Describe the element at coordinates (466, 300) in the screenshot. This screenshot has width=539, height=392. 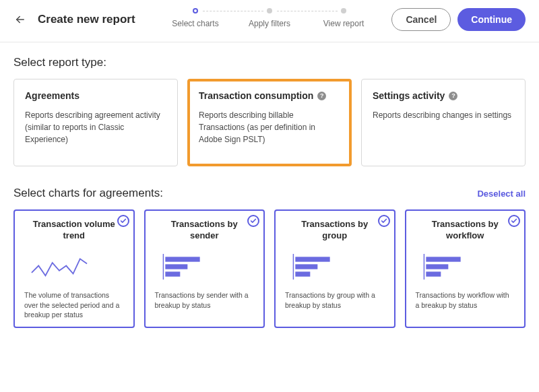
I see `chart-card-desc: Transactions by workflow with a breakup …` at that location.